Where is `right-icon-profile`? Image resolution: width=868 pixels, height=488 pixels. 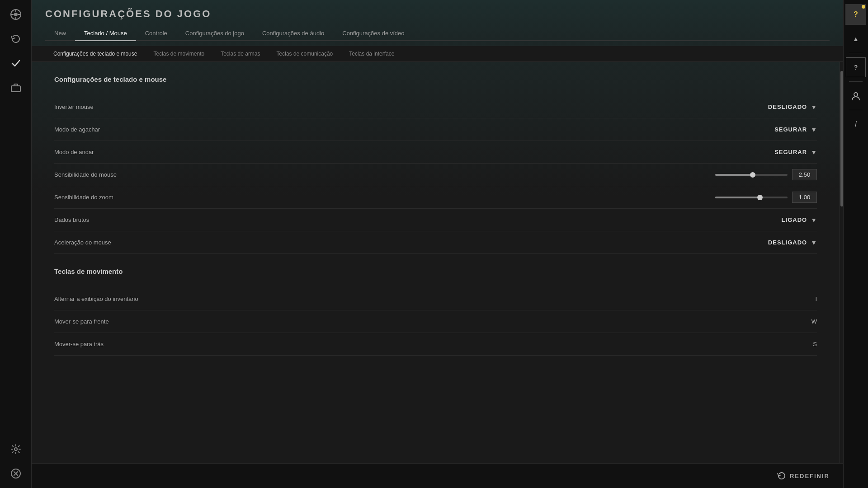 right-icon-profile is located at coordinates (856, 96).